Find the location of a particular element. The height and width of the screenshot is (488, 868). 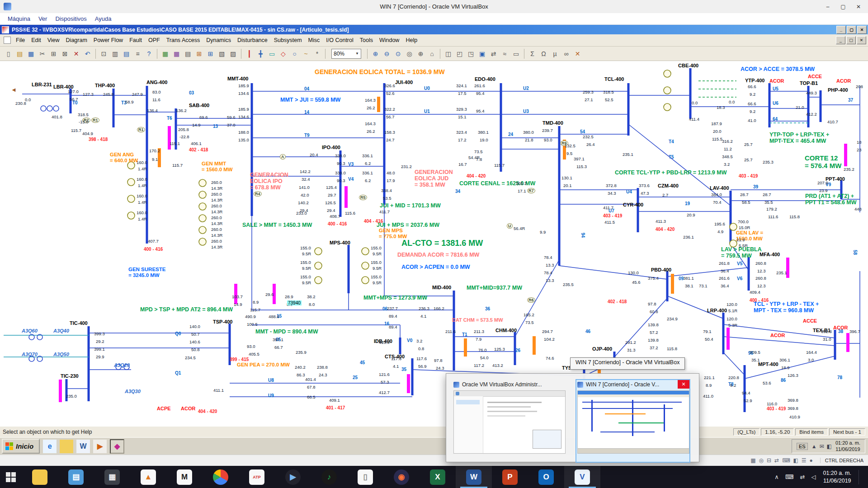

host-taskbar-icon-word: W is located at coordinates (474, 477).